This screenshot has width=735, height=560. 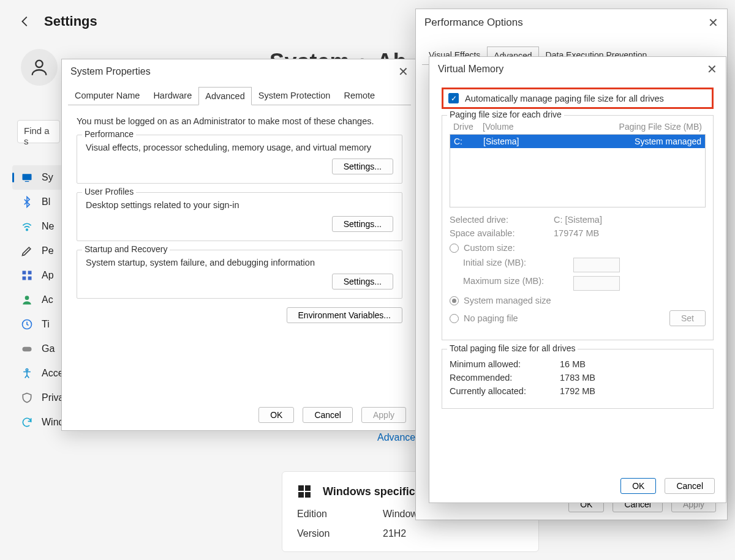 What do you see at coordinates (540, 141) in the screenshot?
I see `drive-volume: [Sistema]` at bounding box center [540, 141].